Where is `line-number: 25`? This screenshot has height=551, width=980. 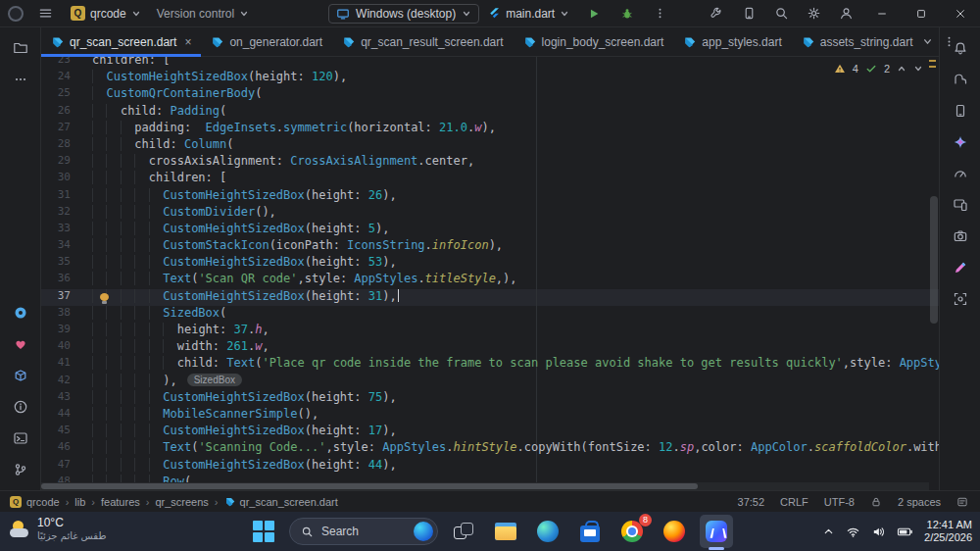
line-number: 25 is located at coordinates (63, 94).